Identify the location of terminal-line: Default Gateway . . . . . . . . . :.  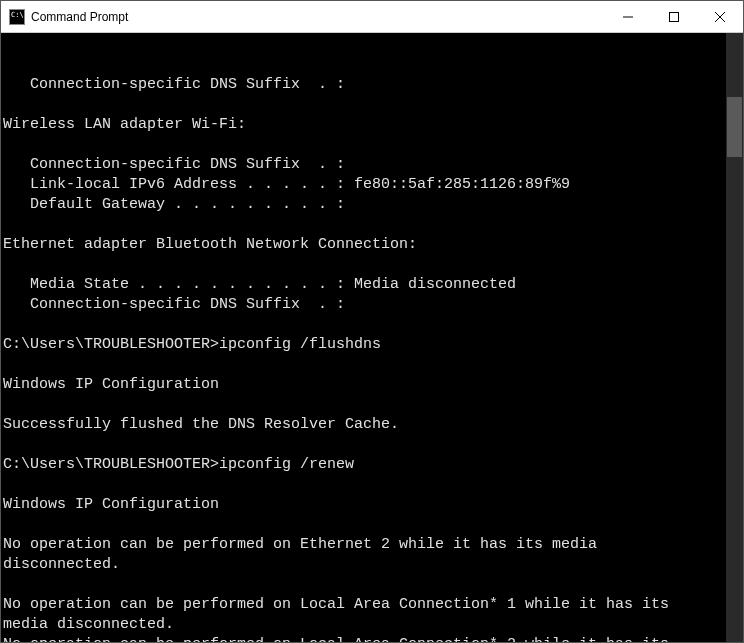
(363, 205).